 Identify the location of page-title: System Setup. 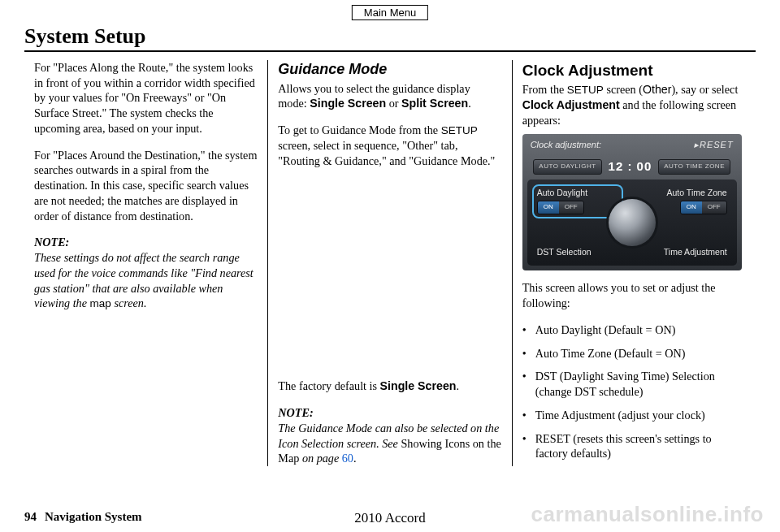
(390, 37).